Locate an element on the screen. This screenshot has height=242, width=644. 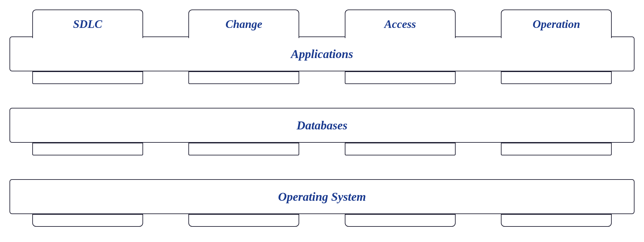
band-applications-label: Applications is located at coordinates (322, 54).